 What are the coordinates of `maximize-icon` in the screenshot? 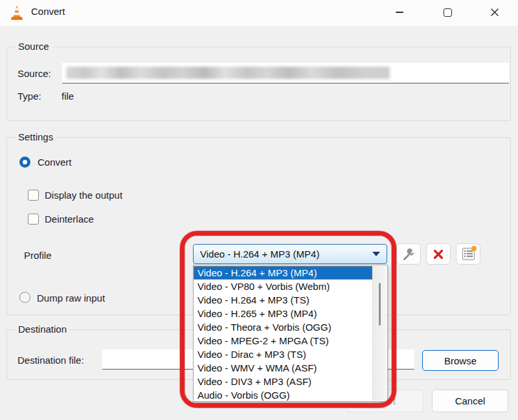 It's located at (448, 13).